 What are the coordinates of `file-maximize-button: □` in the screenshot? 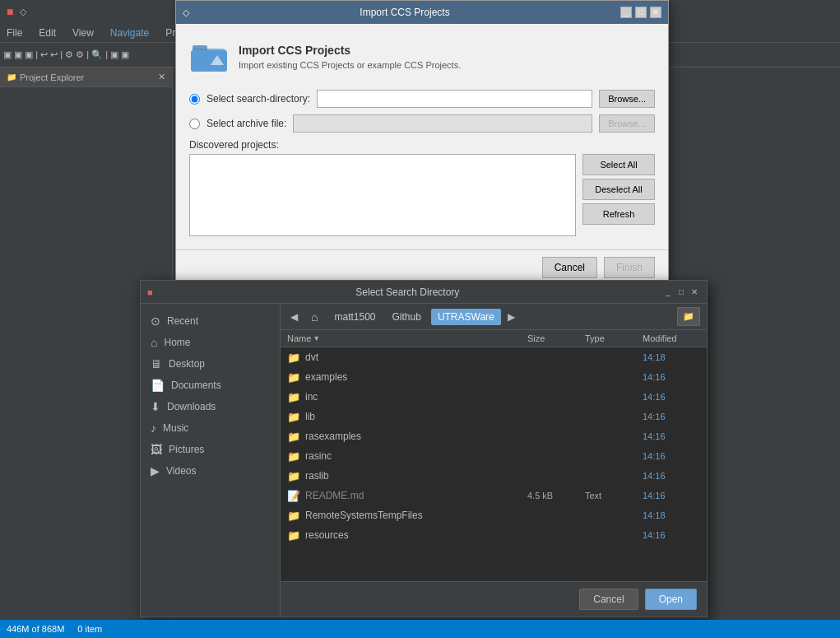 It's located at (681, 292).